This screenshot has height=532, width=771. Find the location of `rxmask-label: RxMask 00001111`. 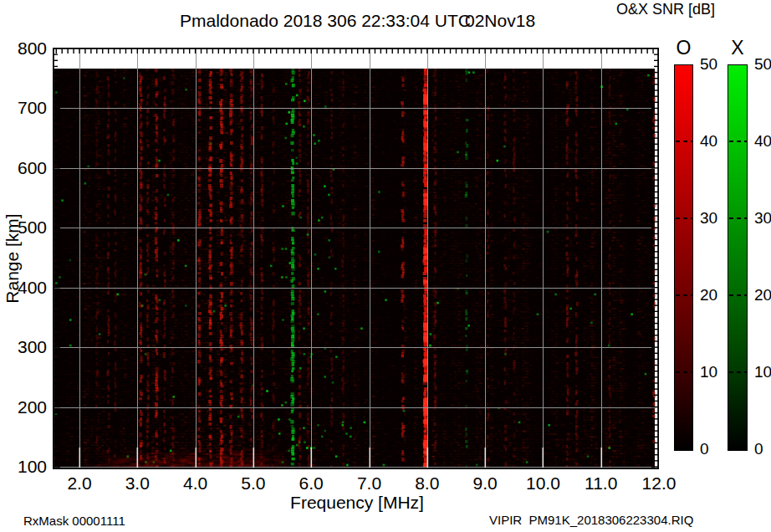

rxmask-label: RxMask 00001111 is located at coordinates (74, 520).